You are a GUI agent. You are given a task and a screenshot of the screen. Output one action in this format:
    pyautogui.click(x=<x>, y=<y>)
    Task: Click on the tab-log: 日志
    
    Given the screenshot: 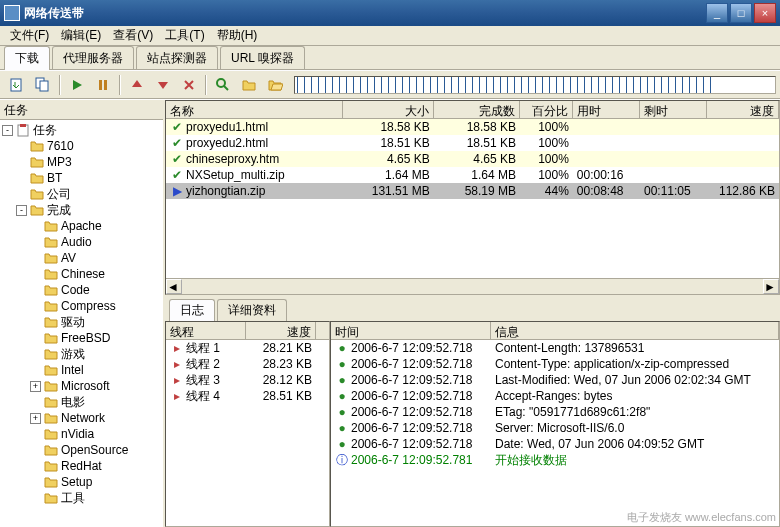 What is the action you would take?
    pyautogui.click(x=192, y=310)
    